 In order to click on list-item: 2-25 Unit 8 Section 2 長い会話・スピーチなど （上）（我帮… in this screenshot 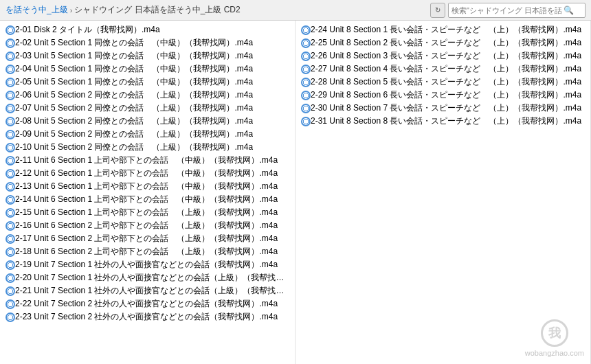, I will do `click(443, 43)`.